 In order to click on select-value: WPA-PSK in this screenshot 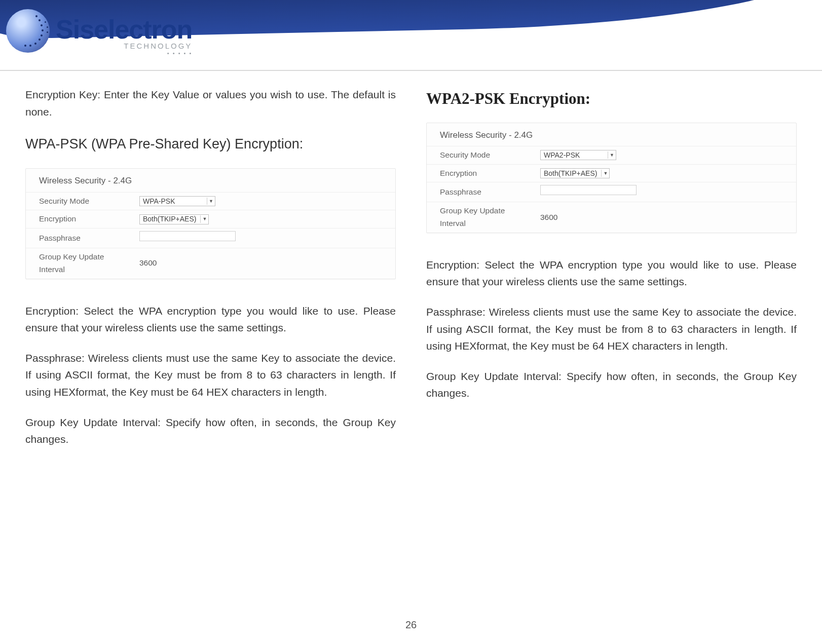, I will do `click(159, 201)`.